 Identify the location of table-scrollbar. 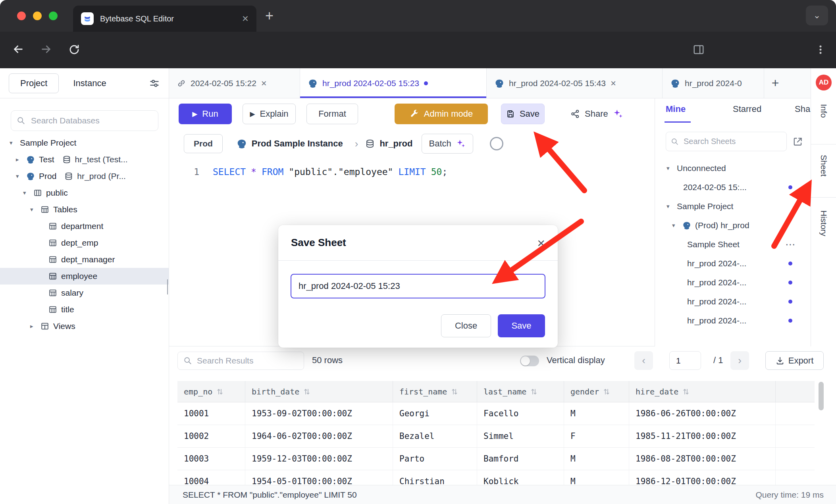
(821, 396).